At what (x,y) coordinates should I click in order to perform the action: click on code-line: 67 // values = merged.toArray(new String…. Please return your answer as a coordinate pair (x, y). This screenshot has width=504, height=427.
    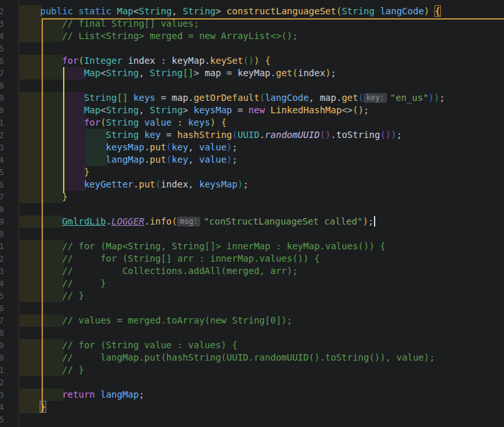
    Looking at the image, I should click on (252, 320).